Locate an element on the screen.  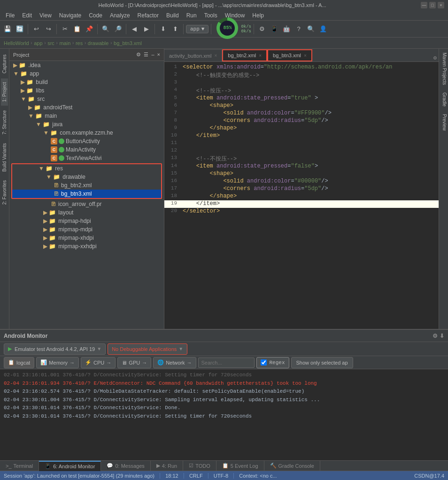
menu-analyze: Analyze is located at coordinates (120, 15).